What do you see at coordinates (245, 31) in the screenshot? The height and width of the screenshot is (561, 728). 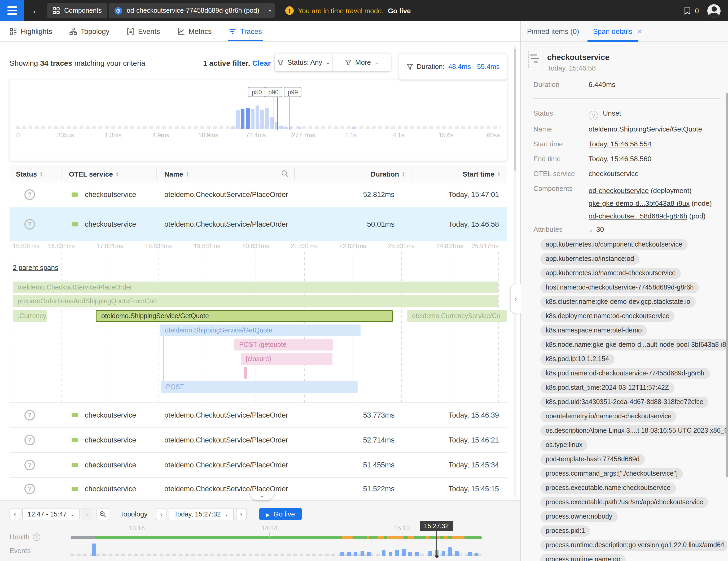 I see `tab-traces: Traces` at bounding box center [245, 31].